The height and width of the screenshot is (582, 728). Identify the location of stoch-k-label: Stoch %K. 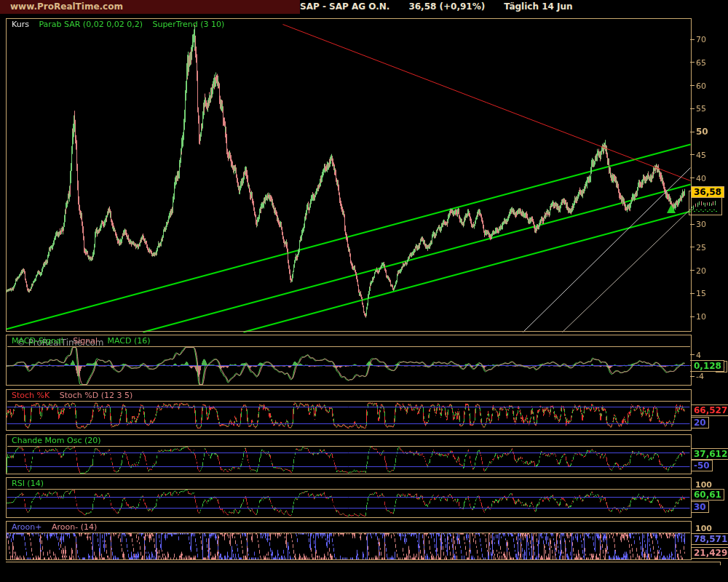
(31, 396).